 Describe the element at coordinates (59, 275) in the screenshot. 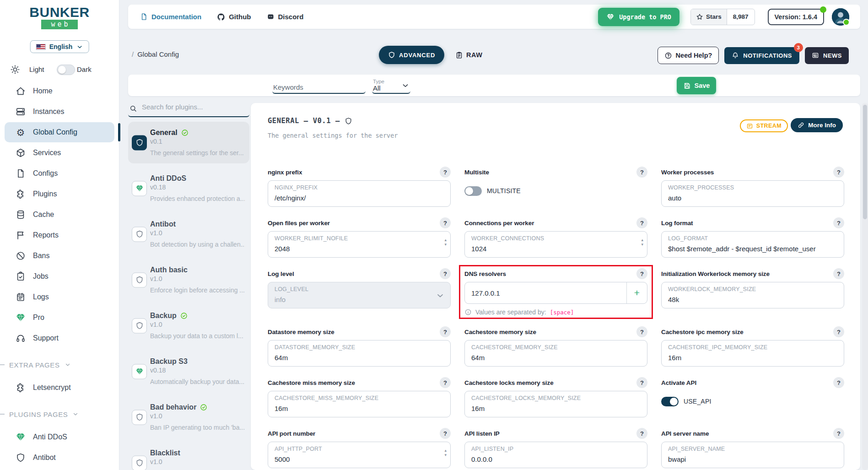

I see `sidebar-nav: HomeInstances⚙Global ConfigServicesConfi…` at that location.